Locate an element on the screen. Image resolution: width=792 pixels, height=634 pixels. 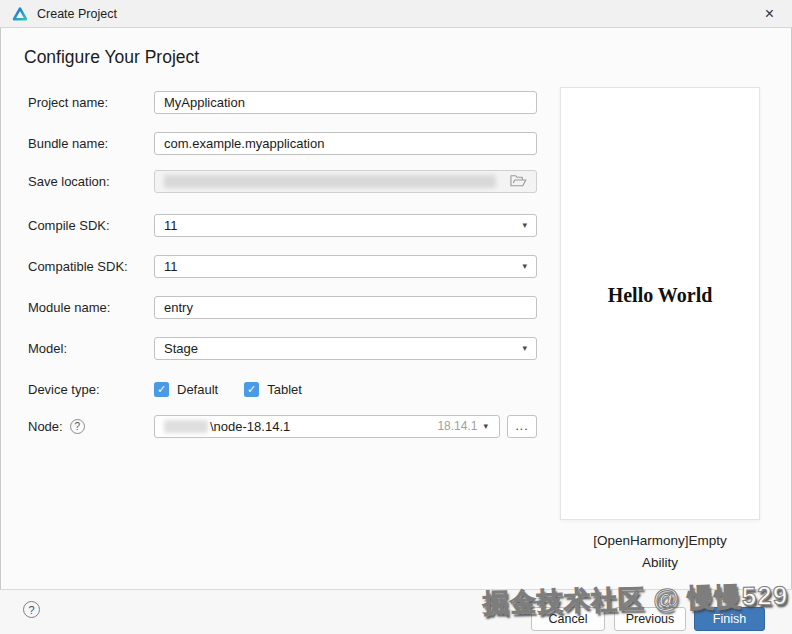
page-title: Configure Your Project is located at coordinates (112, 58).